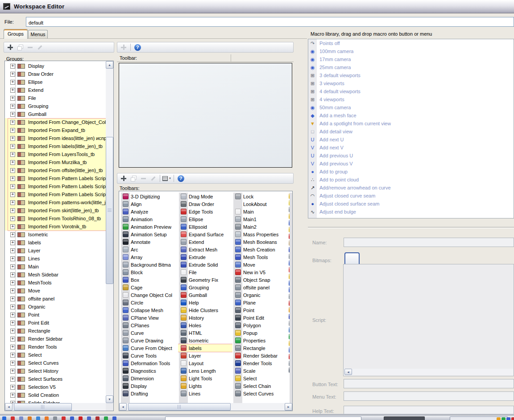 This screenshot has width=514, height=420. I want to click on toolbar-list-item: Lock, so click(260, 196).